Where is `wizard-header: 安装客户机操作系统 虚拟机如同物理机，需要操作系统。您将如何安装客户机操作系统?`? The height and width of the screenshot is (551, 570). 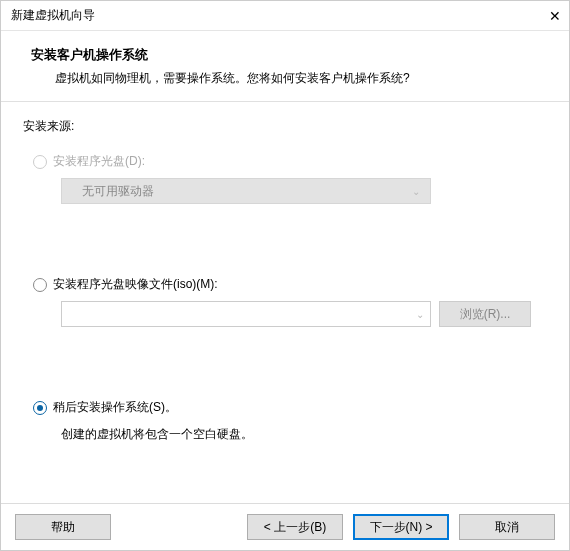
wizard-header: 安装客户机操作系统 虚拟机如同物理机，需要操作系统。您将如何安装客户机操作系统? is located at coordinates (285, 66).